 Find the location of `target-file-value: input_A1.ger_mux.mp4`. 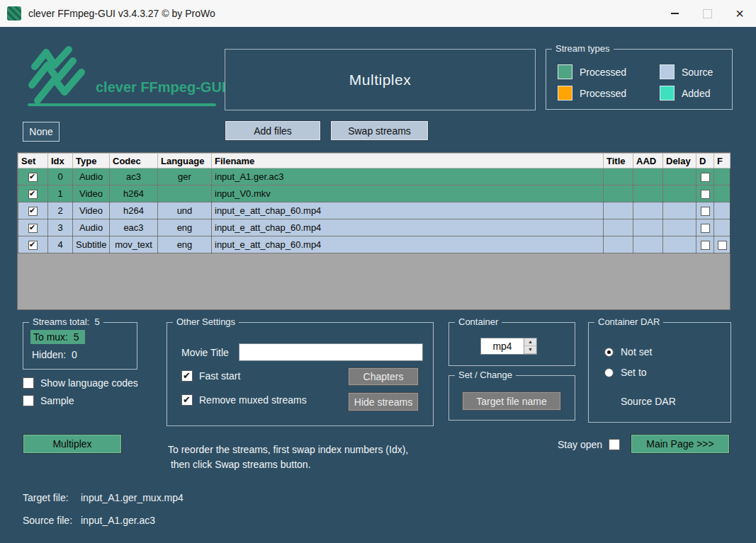

target-file-value: input_A1.ger_mux.mp4 is located at coordinates (132, 498).